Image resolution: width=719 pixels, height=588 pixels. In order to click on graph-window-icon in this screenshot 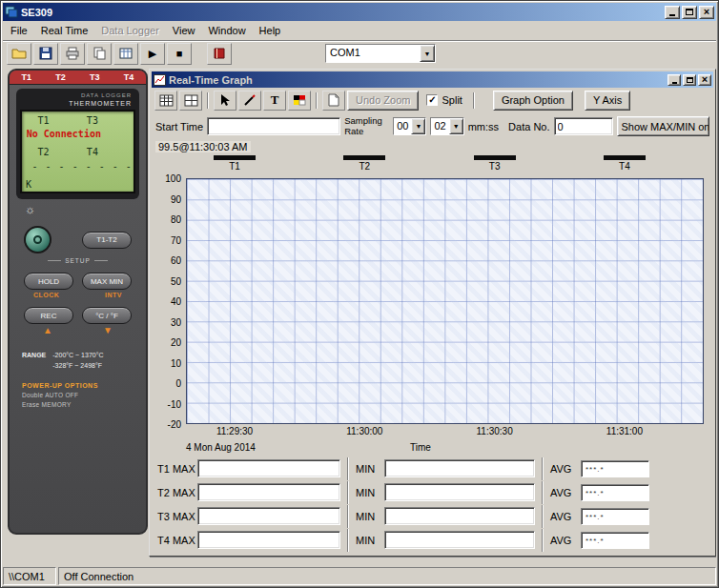, I will do `click(160, 80)`.